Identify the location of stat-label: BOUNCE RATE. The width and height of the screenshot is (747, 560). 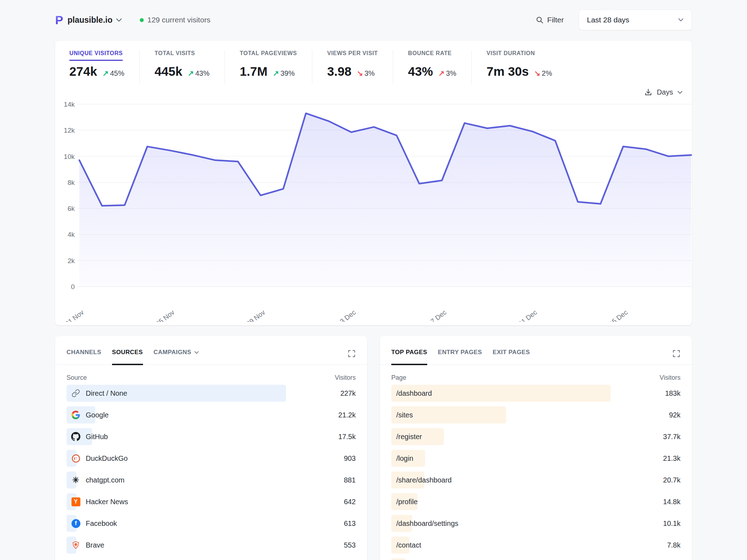
(430, 55).